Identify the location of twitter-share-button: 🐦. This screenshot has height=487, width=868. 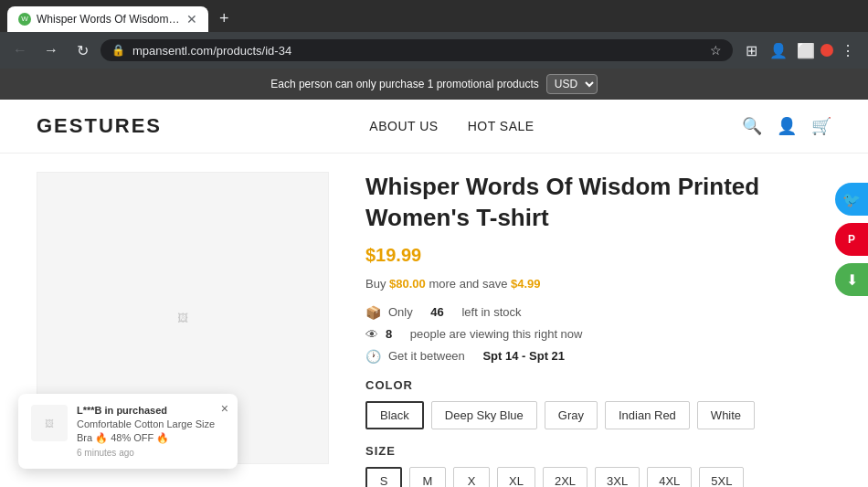
(852, 199).